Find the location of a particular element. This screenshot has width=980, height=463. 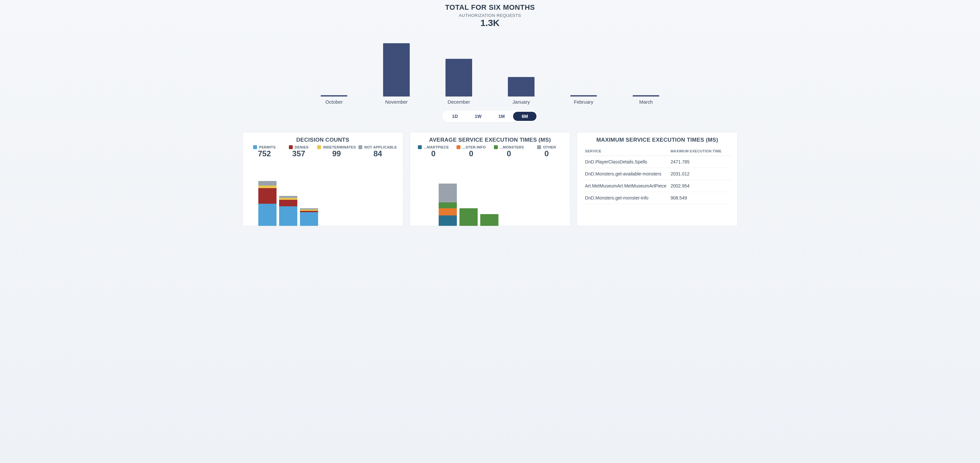

decision-counts-panel: DECISION COUNTS PERMITS752DENIES357INDET… is located at coordinates (323, 179).